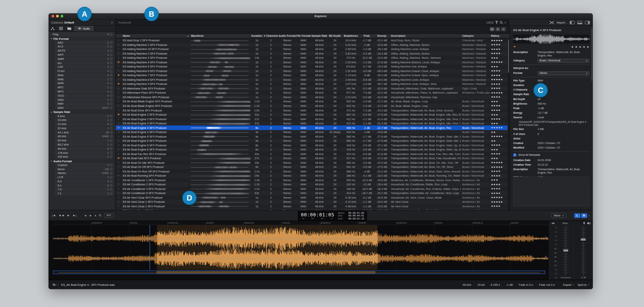 This screenshot has height=307, width=644. Describe the element at coordinates (53, 16) in the screenshot. I see `close-button` at that location.